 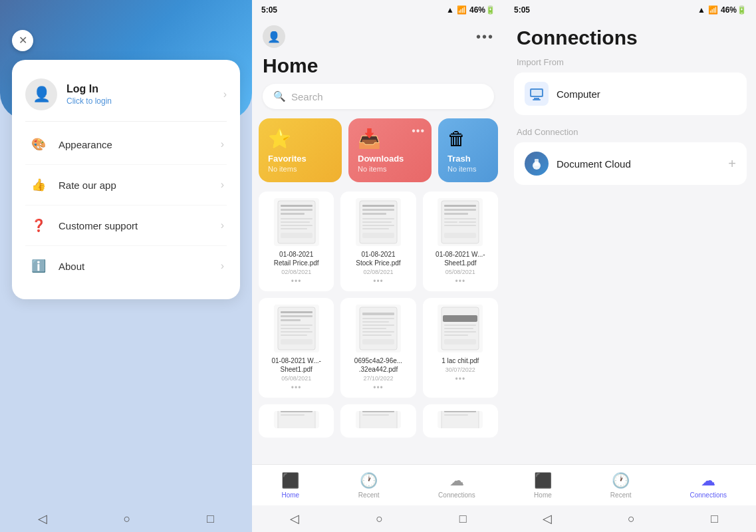 I want to click on file-item: 01-08-2021Stock Price.pdf 02/08/2021 •••, so click(x=378, y=241).